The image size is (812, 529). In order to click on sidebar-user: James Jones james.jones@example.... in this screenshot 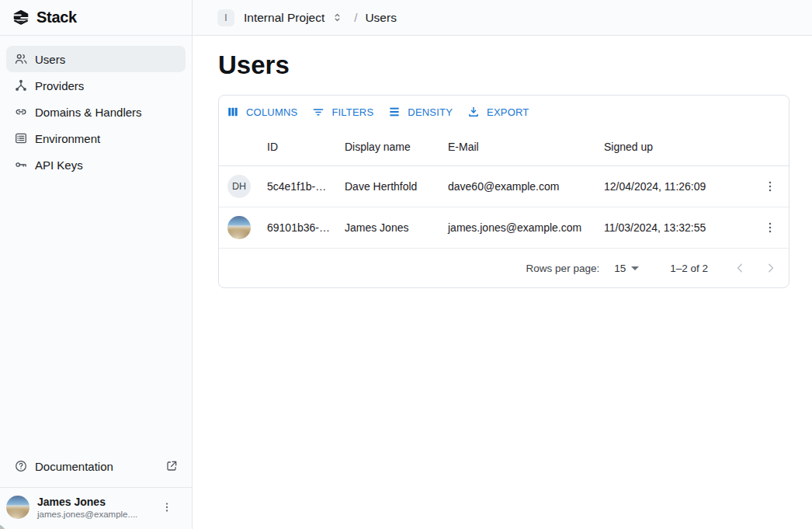, I will do `click(96, 508)`.